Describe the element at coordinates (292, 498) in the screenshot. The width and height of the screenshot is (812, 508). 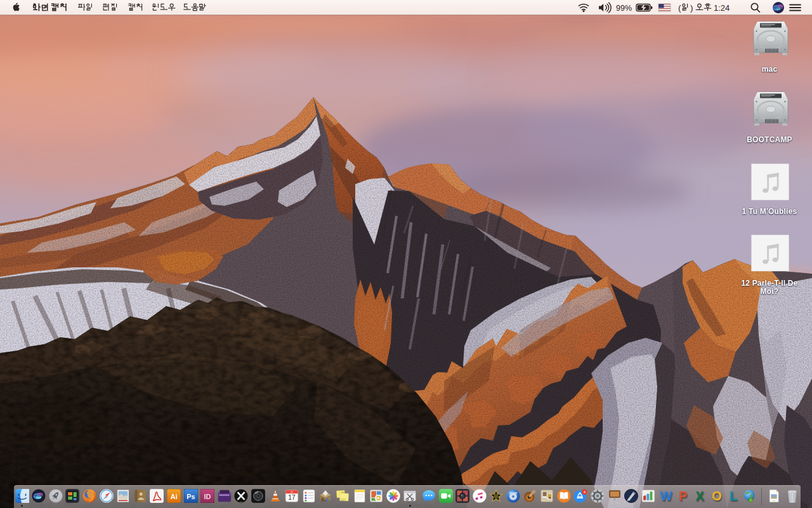
I see `svg-text: 17` at that location.